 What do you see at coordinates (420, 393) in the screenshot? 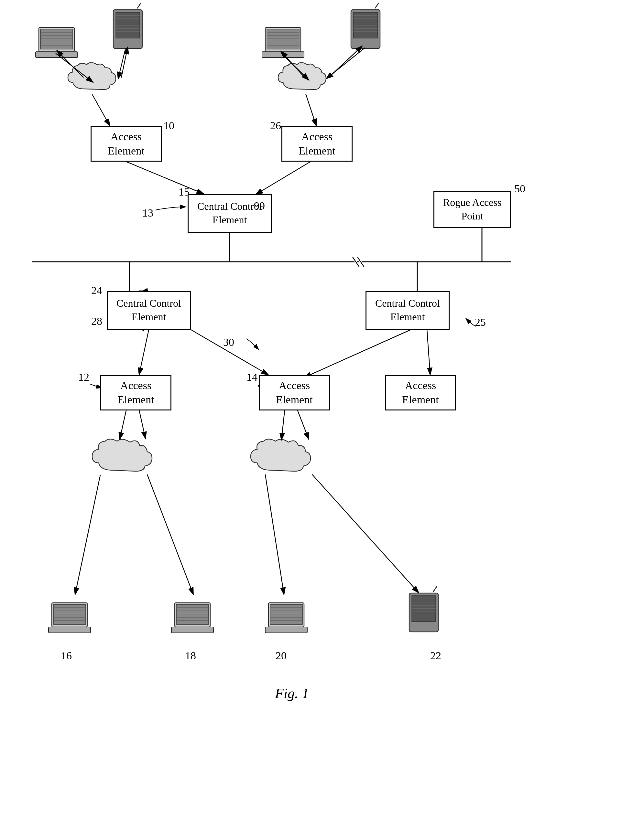
I see `box-ae-right-label: AccessElement` at bounding box center [420, 393].